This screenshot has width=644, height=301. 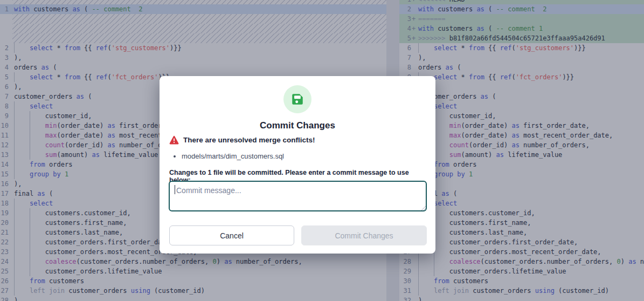 What do you see at coordinates (249, 140) in the screenshot?
I see `warning-text: There are unresolved merge conflicts!` at bounding box center [249, 140].